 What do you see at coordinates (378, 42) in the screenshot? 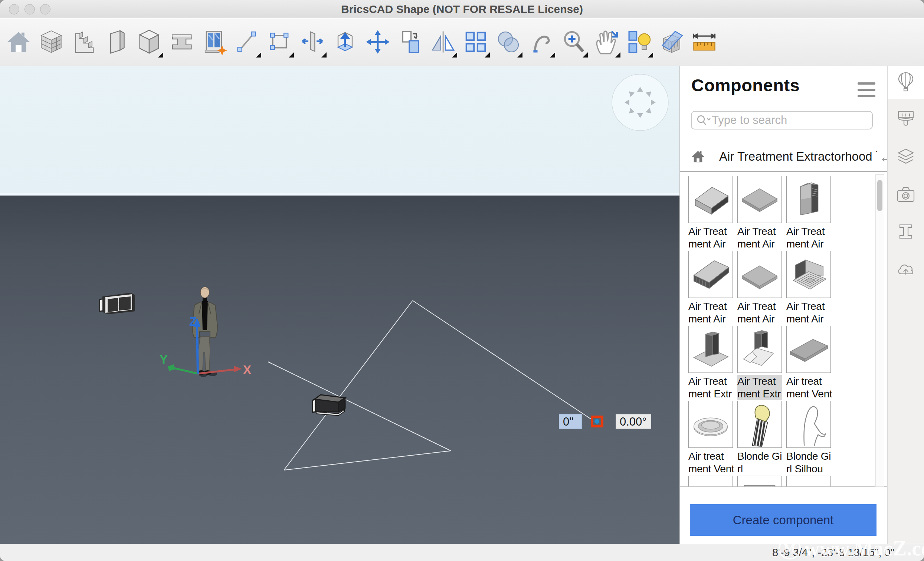
I see `move-button` at bounding box center [378, 42].